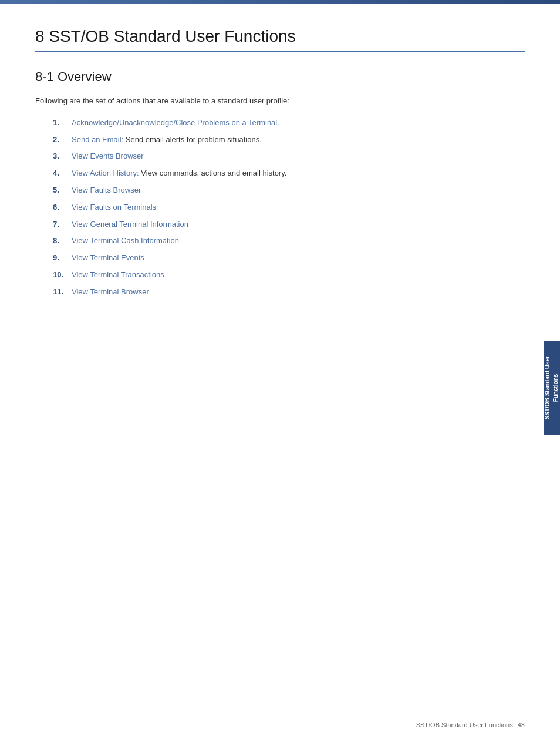  Describe the element at coordinates (62, 123) in the screenshot. I see `list-number-1: 1.` at that location.